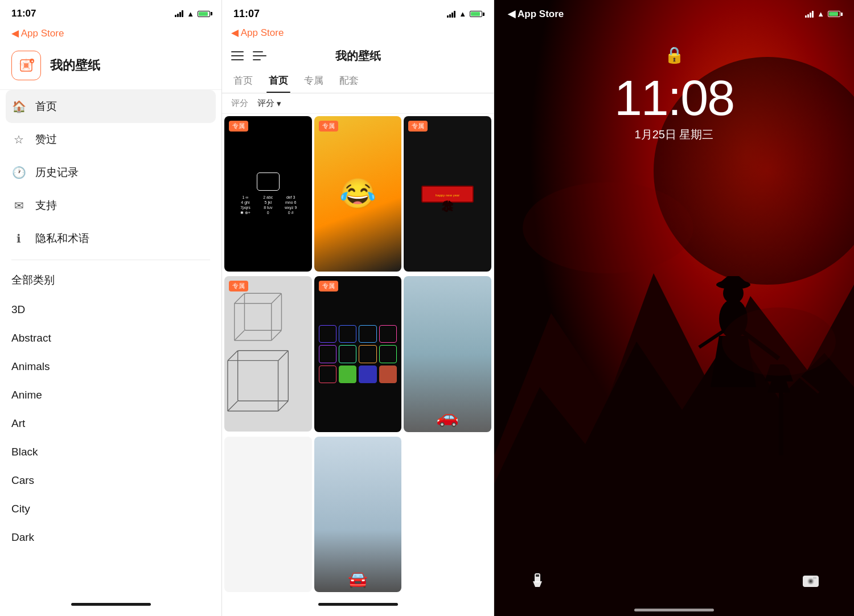  What do you see at coordinates (110, 338) in the screenshot?
I see `category-abstract: Abstract` at bounding box center [110, 338].